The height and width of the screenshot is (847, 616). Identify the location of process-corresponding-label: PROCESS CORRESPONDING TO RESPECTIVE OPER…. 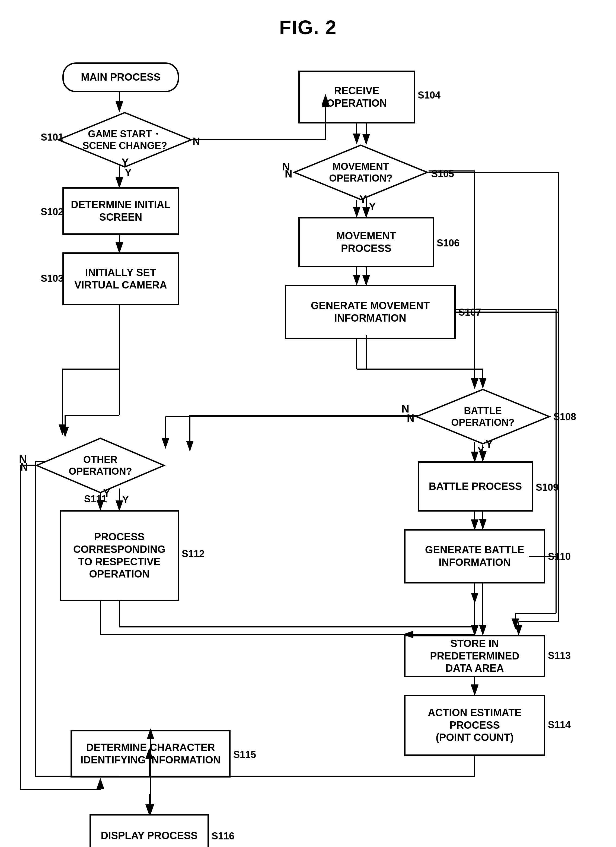
(119, 556).